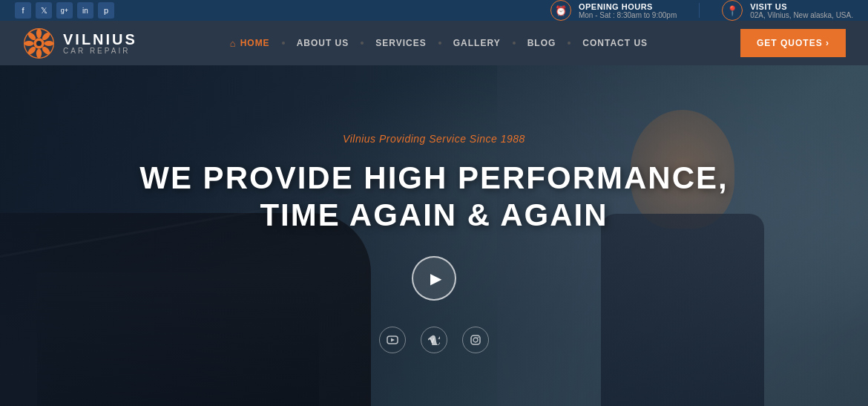 The image size is (868, 406). What do you see at coordinates (434, 340) in the screenshot?
I see `vimeo-icon: V` at bounding box center [434, 340].